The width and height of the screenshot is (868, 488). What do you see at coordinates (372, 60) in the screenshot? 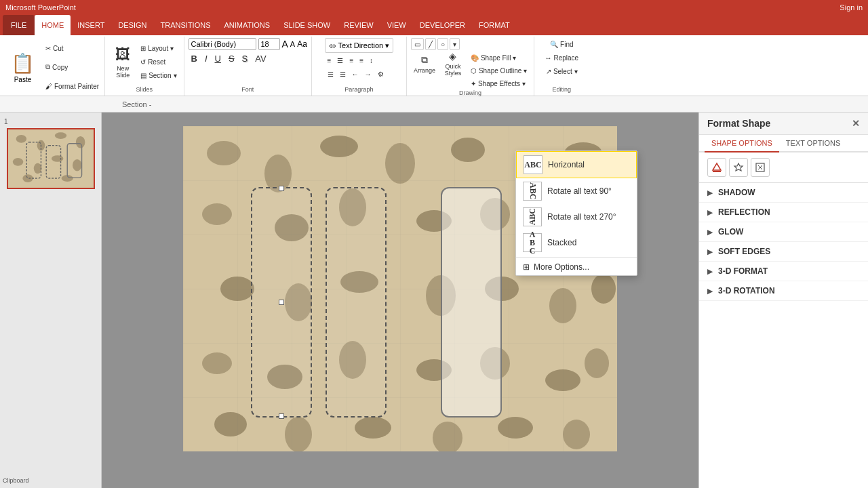
I see `line-spacing-button: ↕` at bounding box center [372, 60].